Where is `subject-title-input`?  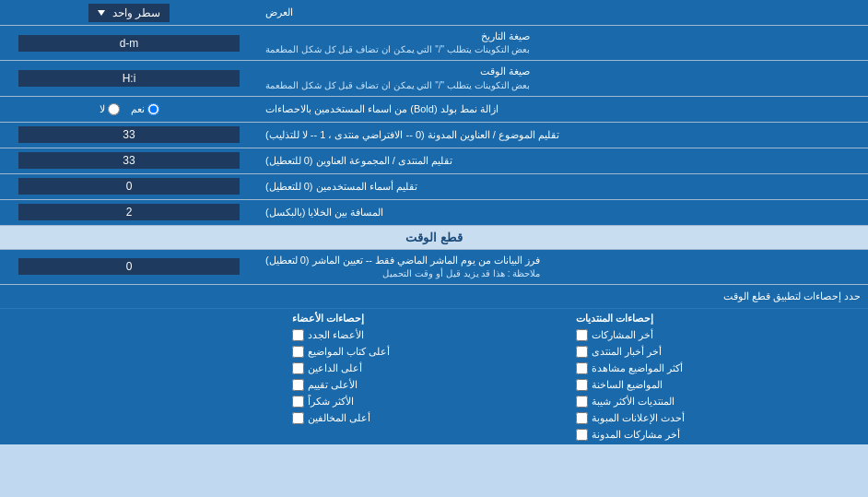
subject-title-input is located at coordinates (129, 135).